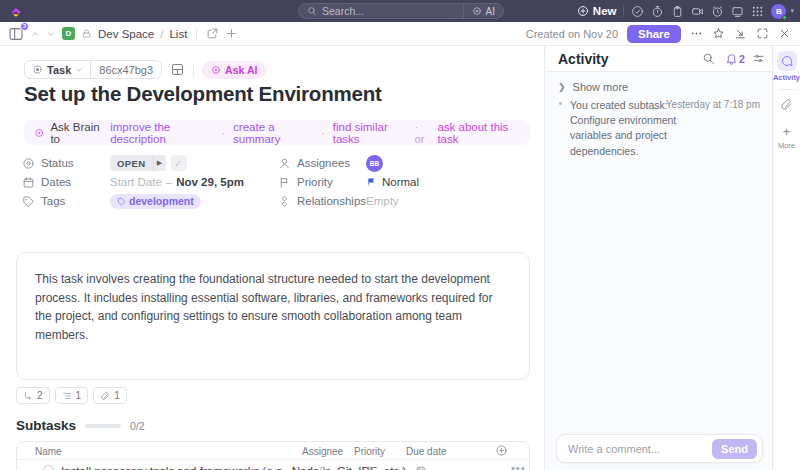 This screenshot has width=800, height=470. What do you see at coordinates (58, 70) in the screenshot?
I see `task-type-selector: Task` at bounding box center [58, 70].